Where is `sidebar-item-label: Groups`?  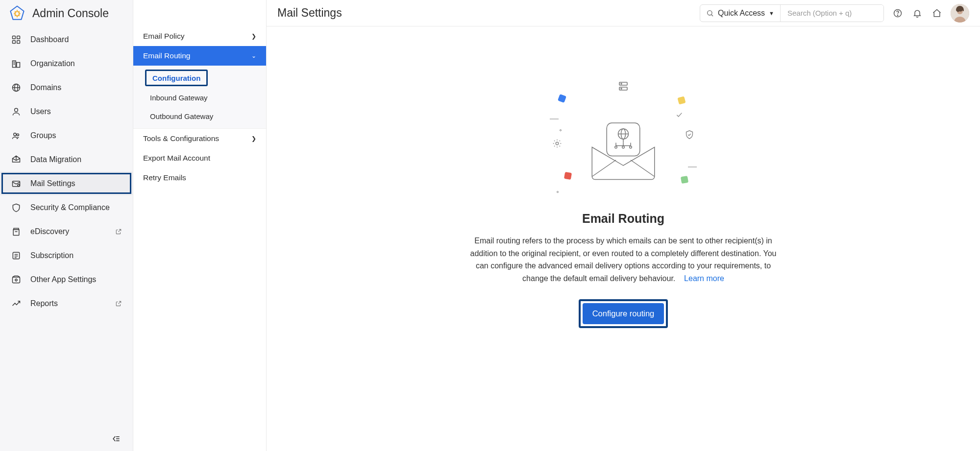 sidebar-item-label: Groups is located at coordinates (43, 136).